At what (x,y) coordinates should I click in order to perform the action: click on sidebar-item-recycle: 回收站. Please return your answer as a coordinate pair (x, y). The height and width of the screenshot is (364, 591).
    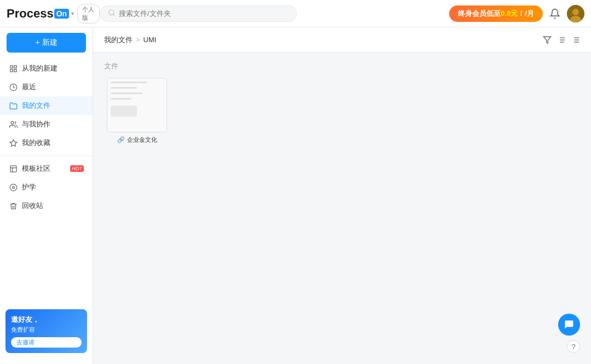
    Looking at the image, I should click on (46, 206).